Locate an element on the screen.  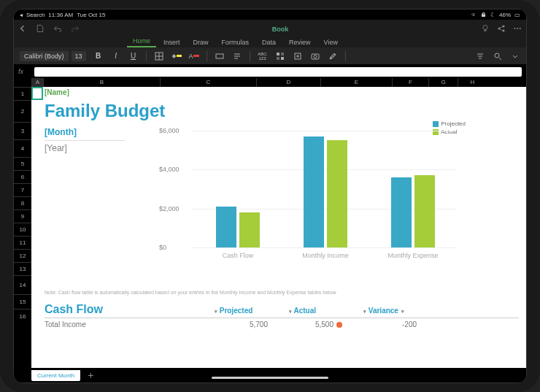
lightbulb-icon is located at coordinates (485, 27).